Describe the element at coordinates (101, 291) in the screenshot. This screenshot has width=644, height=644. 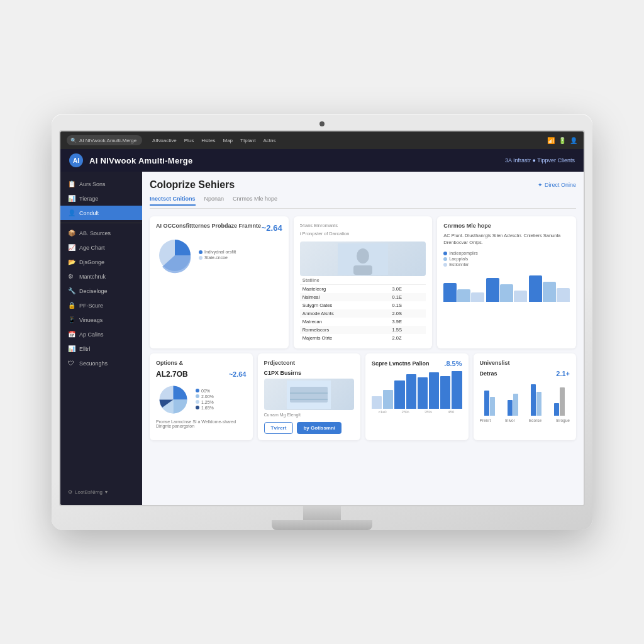
I see `sidebar-item-deciseloge: 🔧 Deciseloge` at that location.